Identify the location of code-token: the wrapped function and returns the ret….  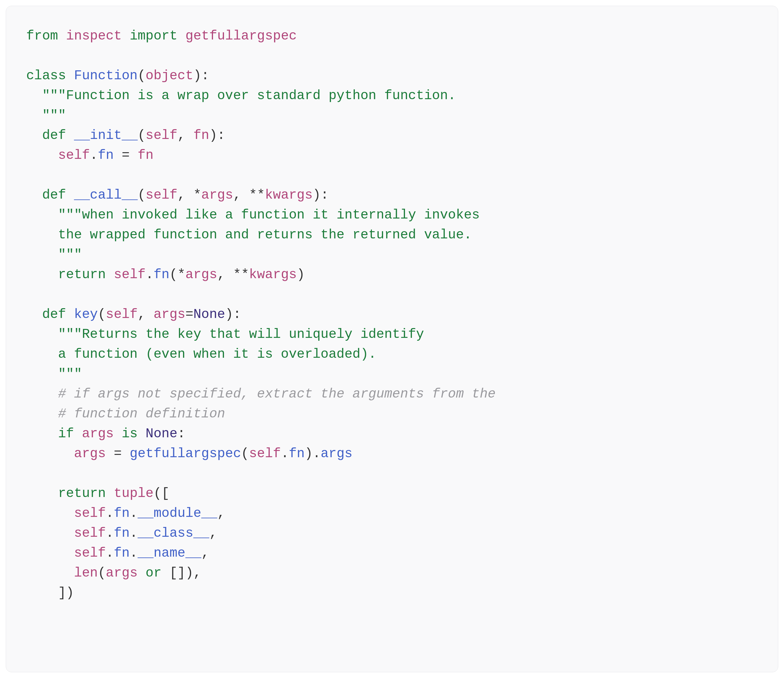
(265, 235).